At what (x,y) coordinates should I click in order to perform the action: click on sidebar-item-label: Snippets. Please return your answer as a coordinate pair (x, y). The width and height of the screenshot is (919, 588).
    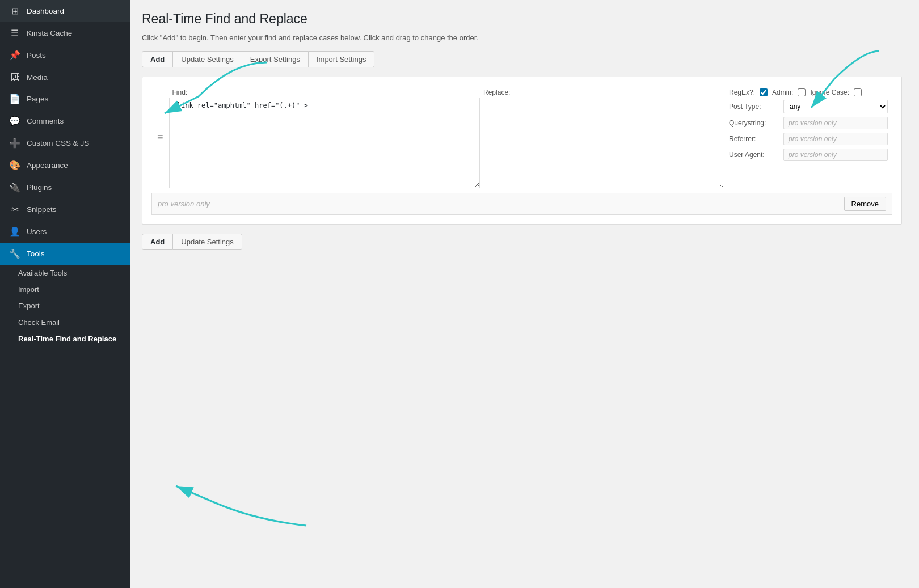
    Looking at the image, I should click on (42, 210).